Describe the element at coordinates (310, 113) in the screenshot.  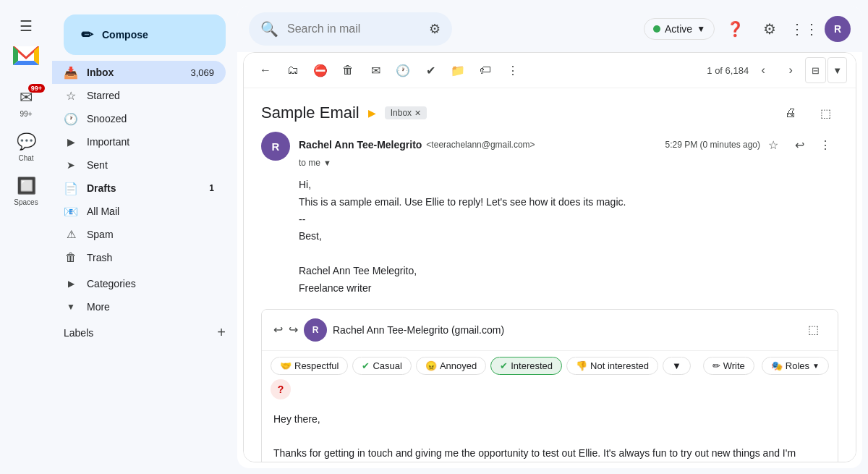
I see `email-subject: Sample Email` at that location.